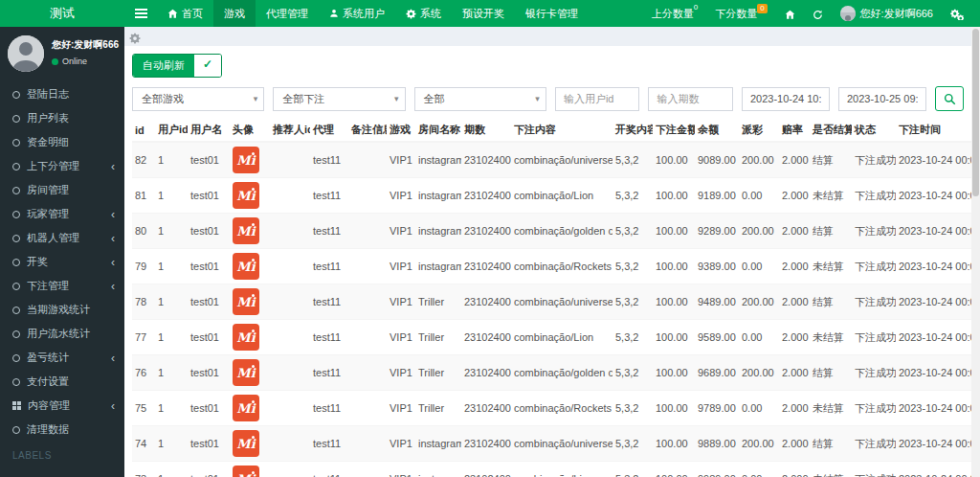 The height and width of the screenshot is (477, 980). I want to click on sidebar-item-label: 用户流水统计, so click(58, 333).